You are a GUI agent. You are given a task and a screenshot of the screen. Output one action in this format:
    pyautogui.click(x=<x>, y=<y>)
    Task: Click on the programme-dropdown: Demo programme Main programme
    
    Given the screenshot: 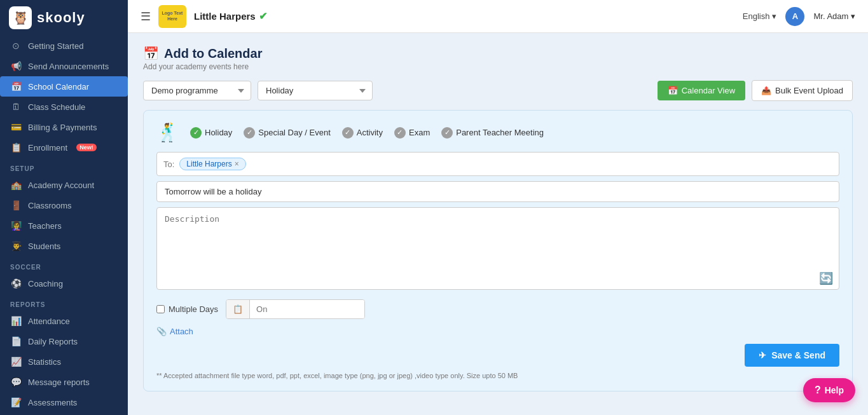 What is the action you would take?
    pyautogui.click(x=197, y=90)
    